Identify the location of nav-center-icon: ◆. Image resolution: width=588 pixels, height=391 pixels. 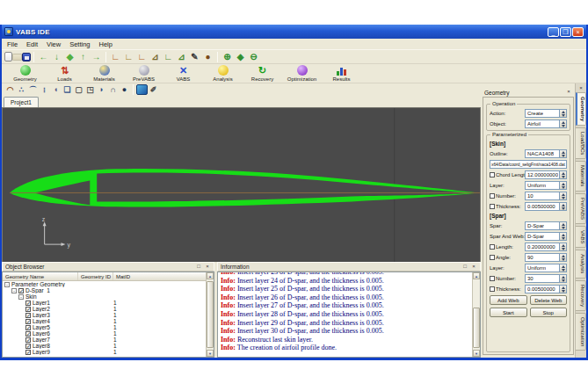
(70, 57).